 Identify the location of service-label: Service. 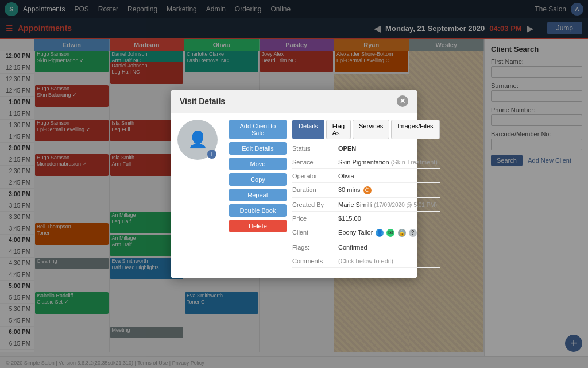
(315, 162).